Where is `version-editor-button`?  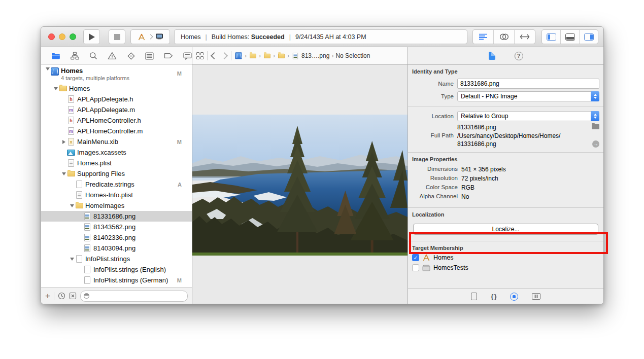 version-editor-button is located at coordinates (525, 37).